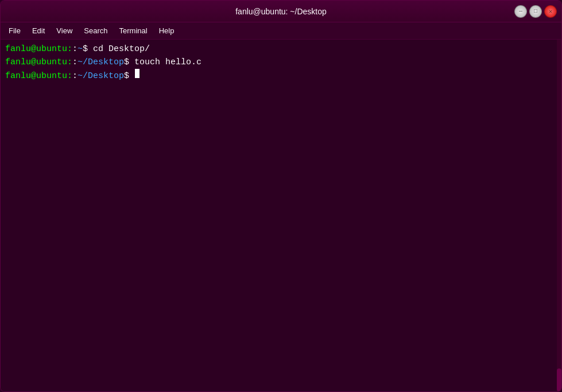 Image resolution: width=562 pixels, height=392 pixels. I want to click on menu-help: Help, so click(166, 31).